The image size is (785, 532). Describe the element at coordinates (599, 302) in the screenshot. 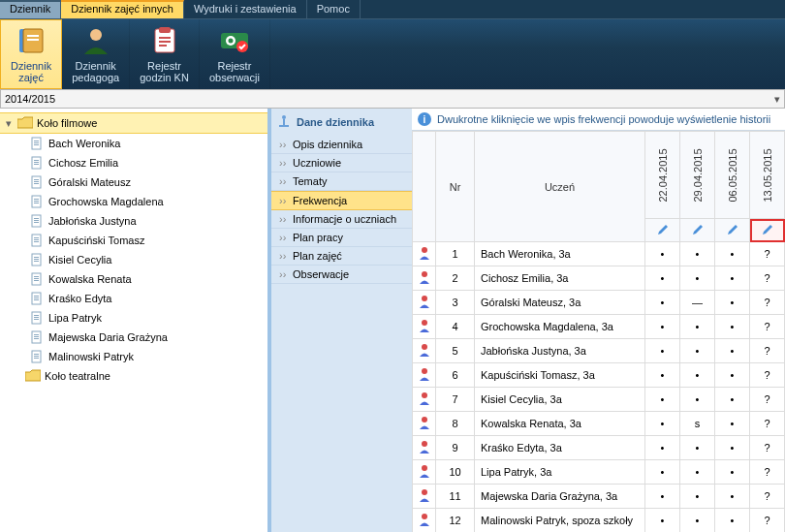

I see `table-row: 3Góralski Mateusz, 3a•—•?` at that location.